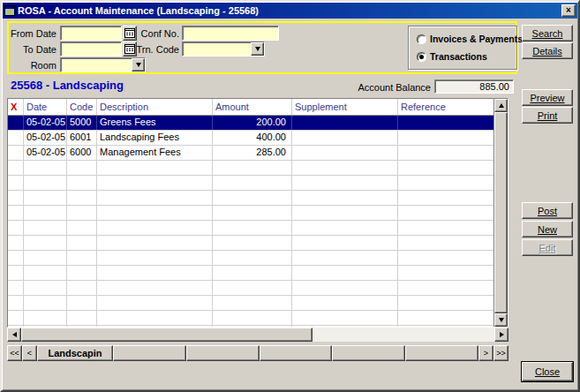 The image size is (580, 392). Describe the element at coordinates (477, 39) in the screenshot. I see `radio-label-invoices-payments: Invoices & Payments` at that location.